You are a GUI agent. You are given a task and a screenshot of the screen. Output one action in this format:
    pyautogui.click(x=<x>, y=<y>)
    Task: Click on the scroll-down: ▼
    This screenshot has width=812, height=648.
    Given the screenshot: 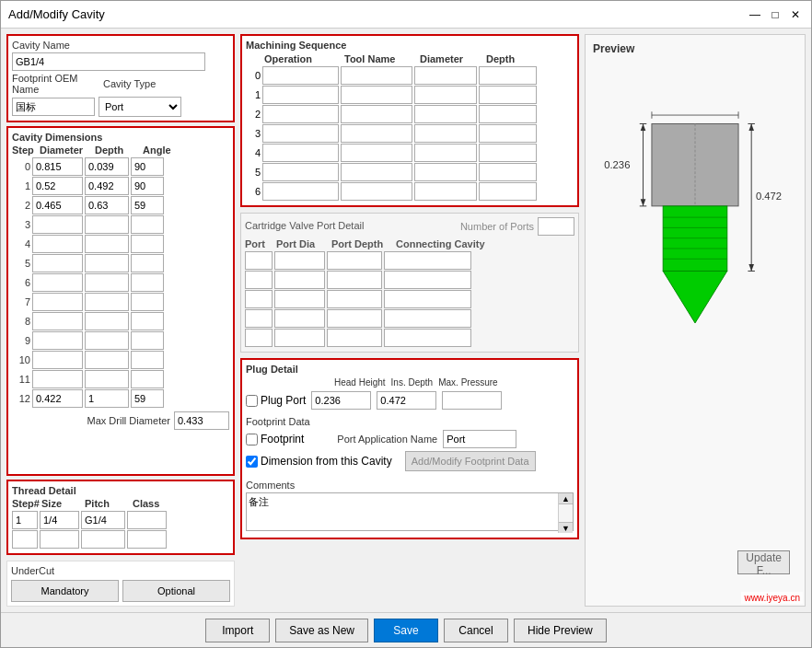 What is the action you would take?
    pyautogui.click(x=565, y=527)
    